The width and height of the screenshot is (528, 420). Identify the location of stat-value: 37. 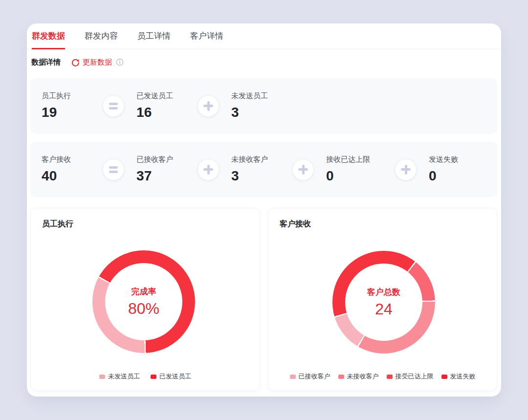
(161, 176).